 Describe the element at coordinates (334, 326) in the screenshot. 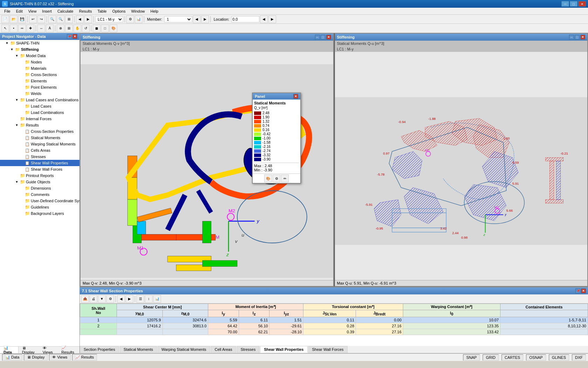

I see `table-row: 2 17416.2 30813.0 64.42 56.10 -29.61 0.2…` at that location.